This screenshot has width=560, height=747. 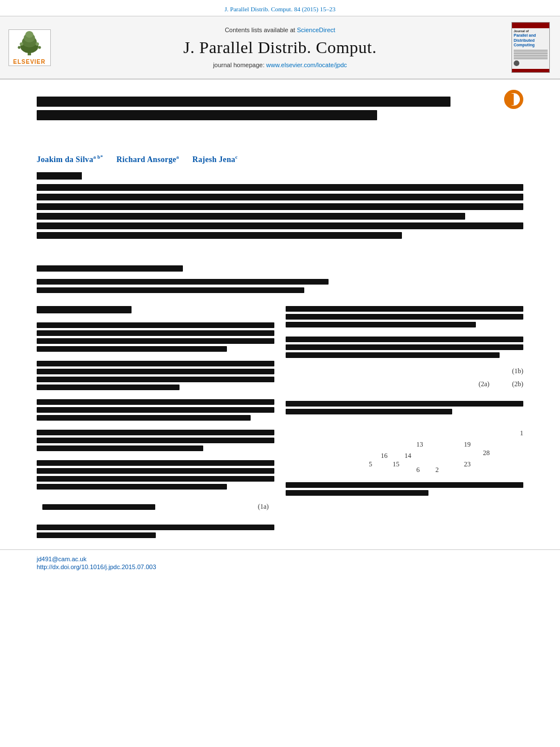 I want to click on eq-label-1b: (1b), so click(x=512, y=372).